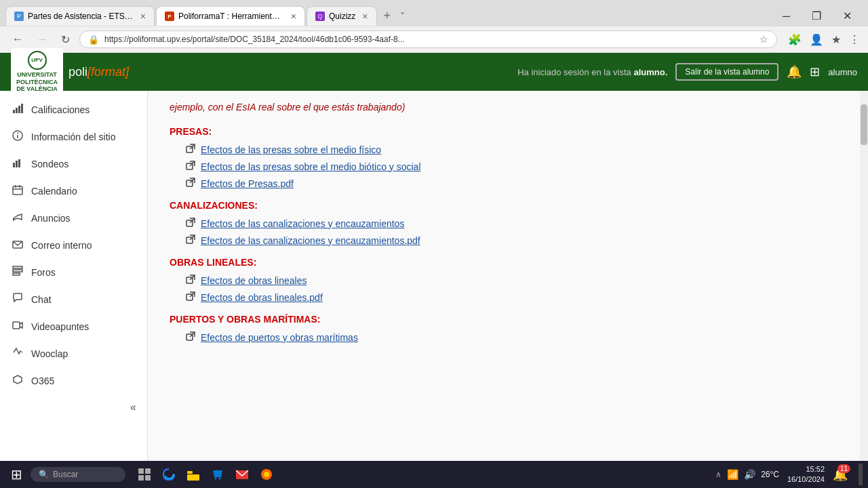 The height and width of the screenshot is (488, 868). I want to click on tab-partes-close: ×, so click(143, 16).